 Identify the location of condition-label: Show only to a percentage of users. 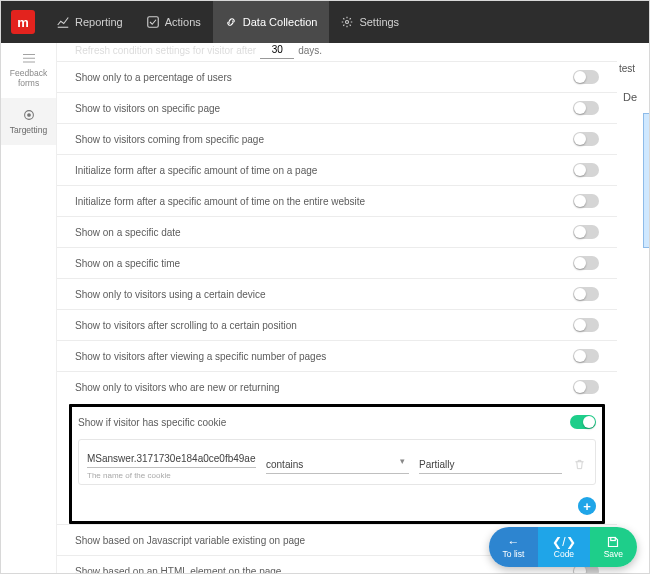
(154, 78).